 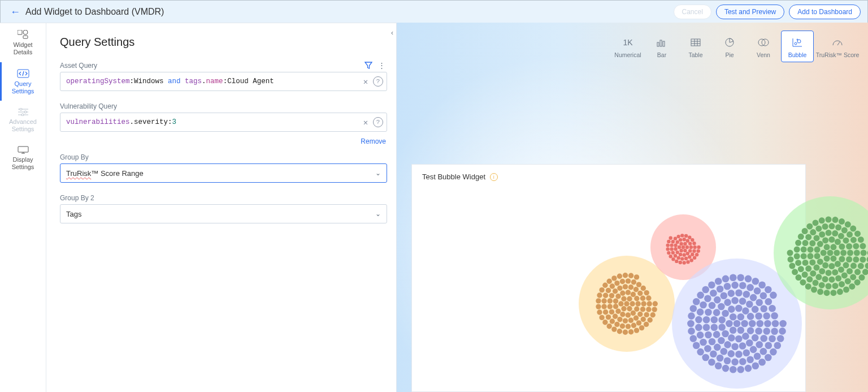 I want to click on nav-widget-details: Widget Details, so click(x=23, y=43).